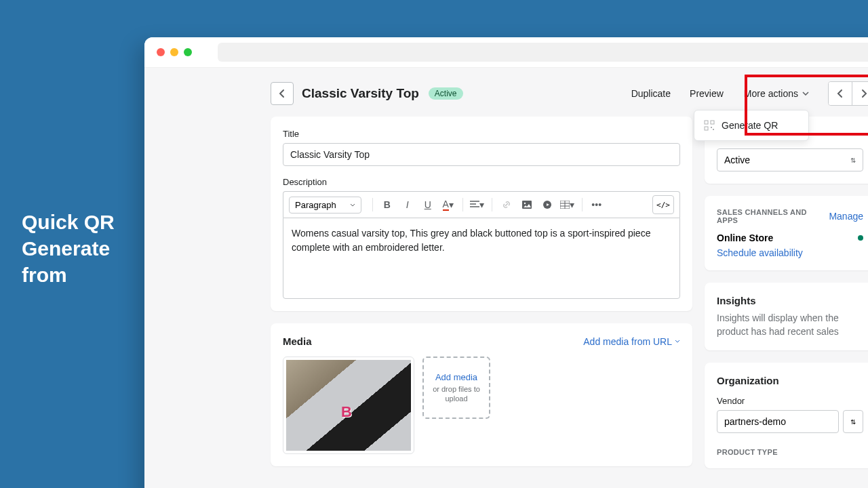 The width and height of the screenshot is (868, 488). Describe the element at coordinates (408, 205) in the screenshot. I see `italic-button: I` at that location.